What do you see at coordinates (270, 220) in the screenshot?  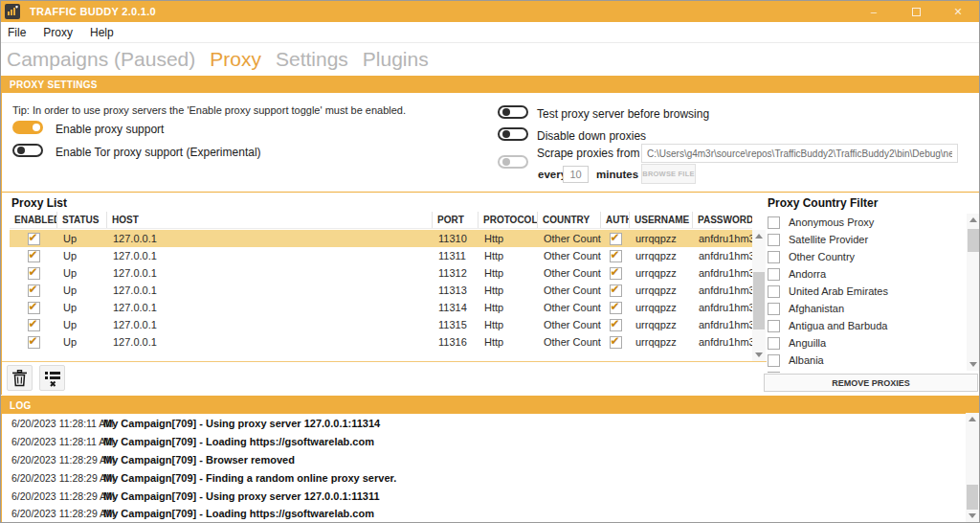 I see `col-host: HOST` at bounding box center [270, 220].